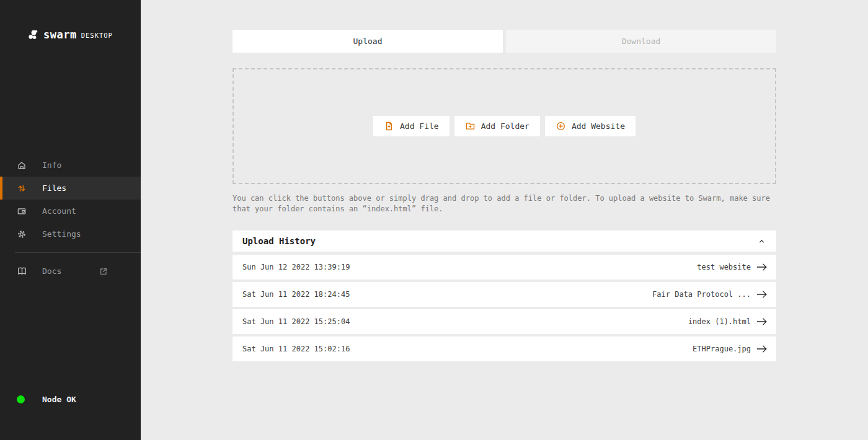 Image resolution: width=868 pixels, height=440 pixels. I want to click on sidebar-item-info: Info, so click(71, 165).